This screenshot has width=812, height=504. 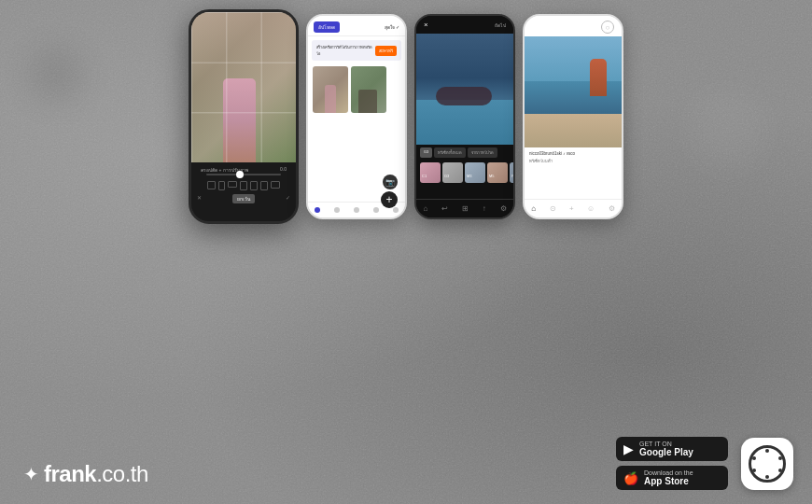 I want to click on phone1-controls: ครอปตัด + การปรับภาพ 0.0, so click(x=244, y=192).